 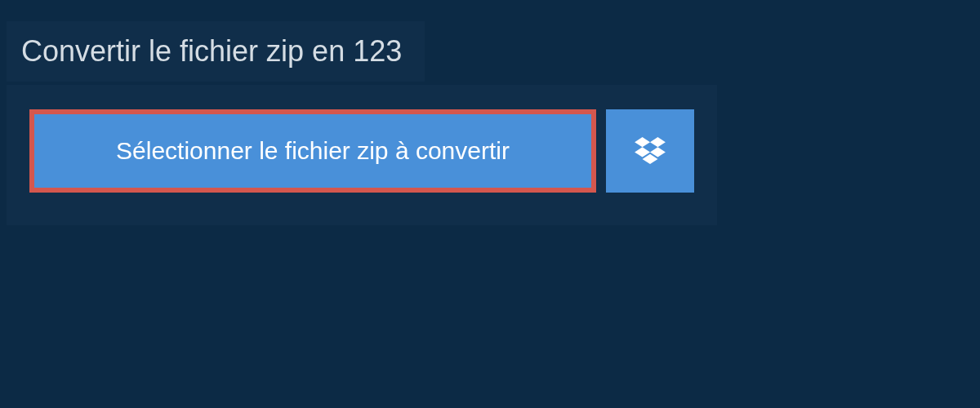 What do you see at coordinates (313, 151) in the screenshot?
I see `select-file-label: Sélectionner le fichier zip à convertir` at bounding box center [313, 151].